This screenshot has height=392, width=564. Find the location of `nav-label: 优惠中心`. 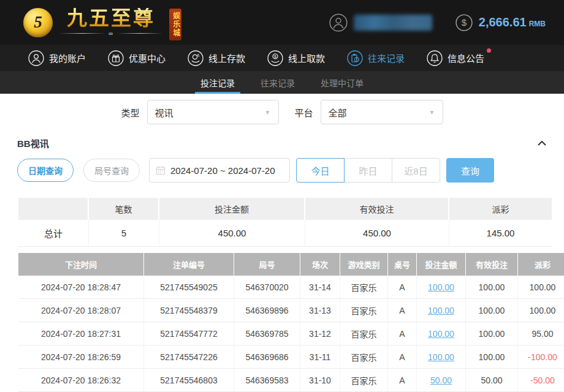

nav-label: 优惠中心 is located at coordinates (147, 58).